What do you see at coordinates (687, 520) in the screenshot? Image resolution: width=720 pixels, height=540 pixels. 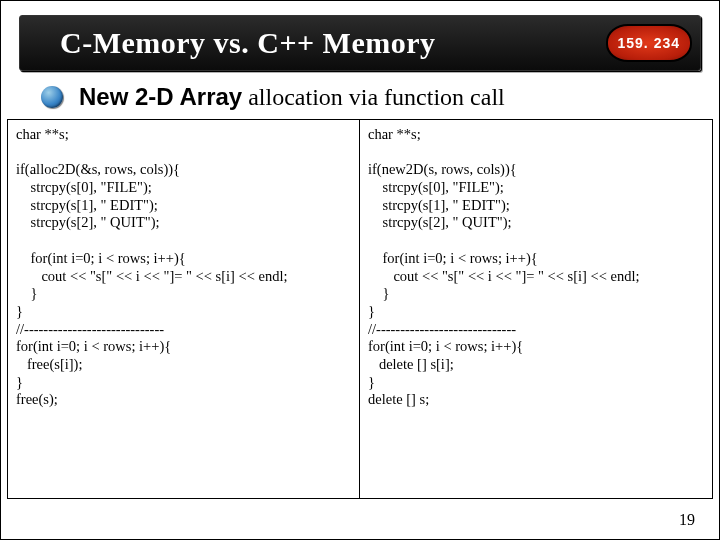 I see `page-number: 19` at bounding box center [687, 520].